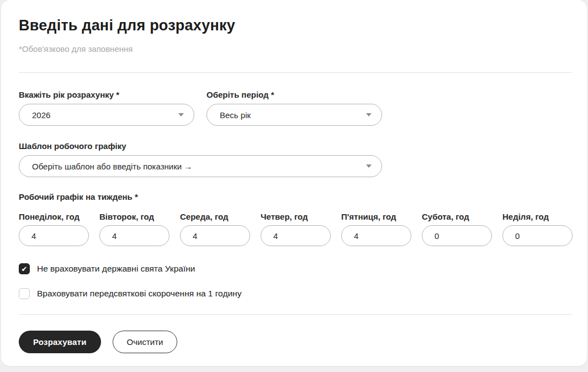 Image resolution: width=588 pixels, height=372 pixels. I want to click on selects-labels-row: Вкажіть рік розрахунку * Оберіть період …, so click(295, 95).